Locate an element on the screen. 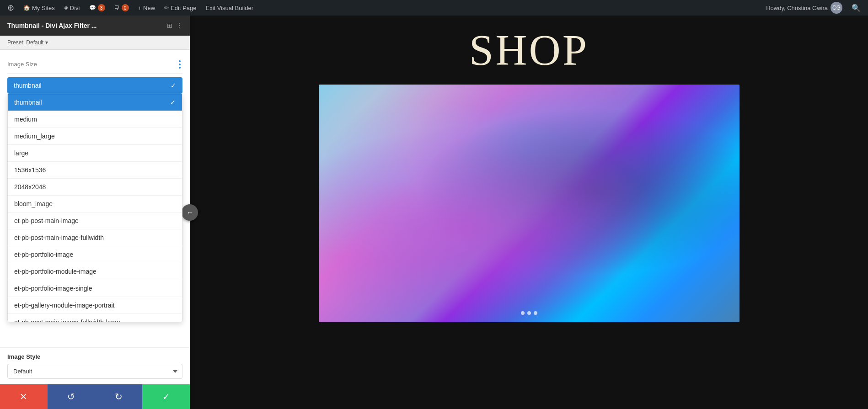  expand-icon: ⊞ is located at coordinates (170, 26).